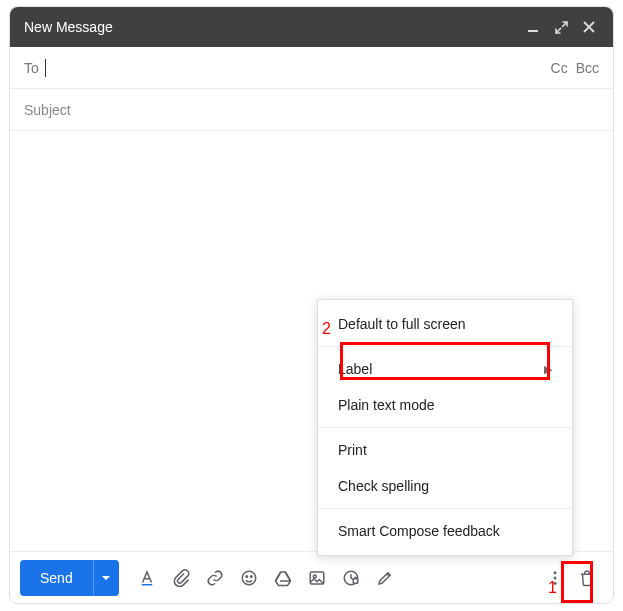 The image size is (623, 611). What do you see at coordinates (70, 578) in the screenshot?
I see `send-button-group: Send` at bounding box center [70, 578].